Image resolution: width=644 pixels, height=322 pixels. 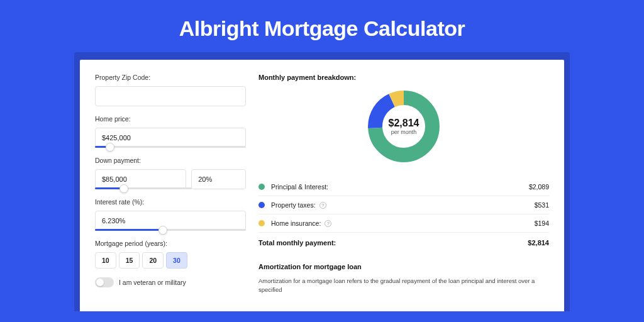 What do you see at coordinates (170, 202) in the screenshot?
I see `interest-label: Interest rate (%):` at bounding box center [170, 202].